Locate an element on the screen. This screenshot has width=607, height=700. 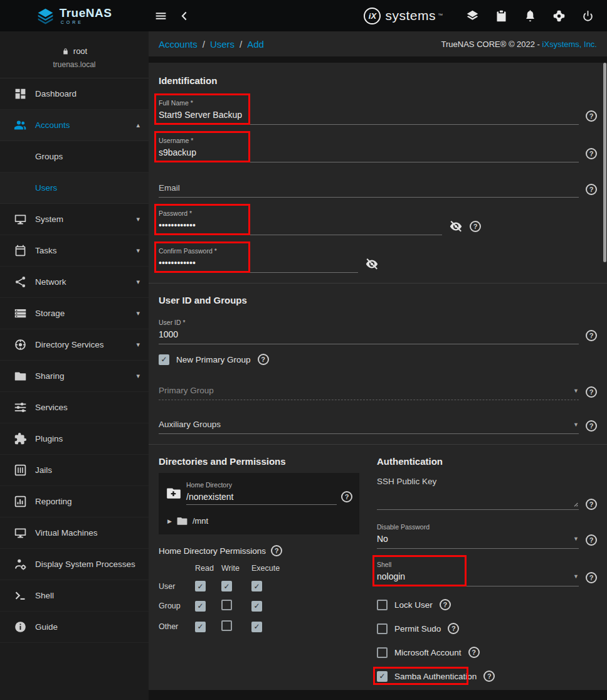
sidebar-item-virtual-machines: Virtual Machines is located at coordinates (74, 533).